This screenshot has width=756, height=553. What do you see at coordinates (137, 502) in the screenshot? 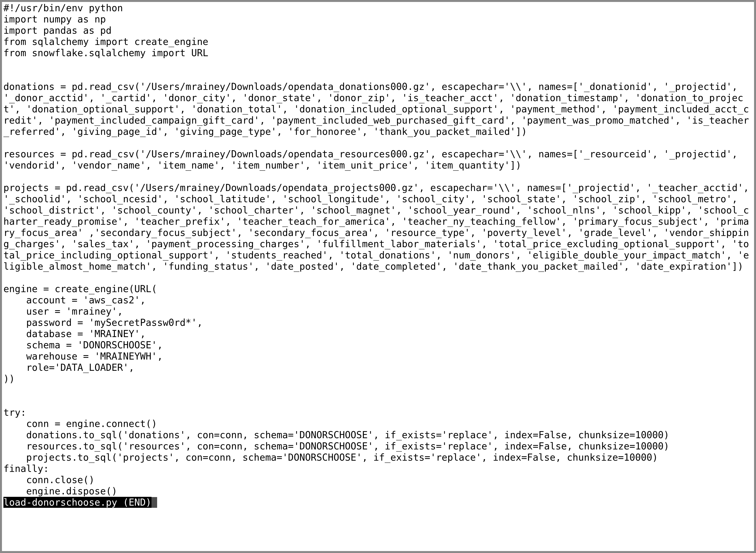
I see `pager-end-marker: (END)` at bounding box center [137, 502].